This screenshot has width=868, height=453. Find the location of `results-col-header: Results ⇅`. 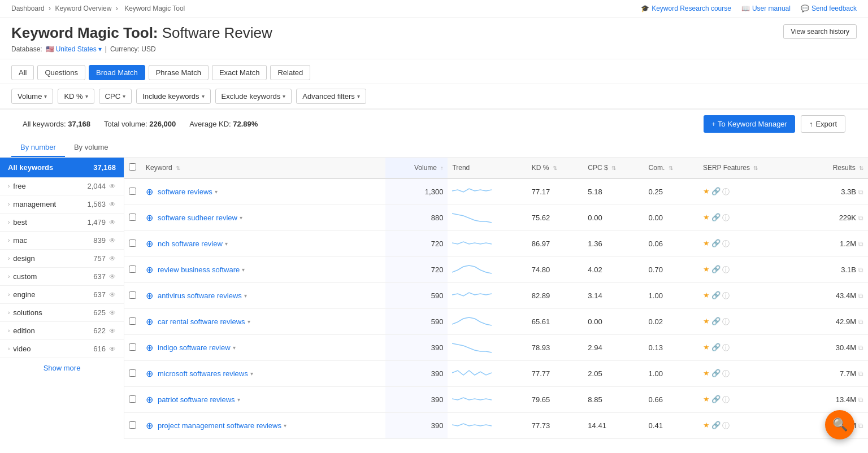

results-col-header: Results ⇅ is located at coordinates (835, 168).